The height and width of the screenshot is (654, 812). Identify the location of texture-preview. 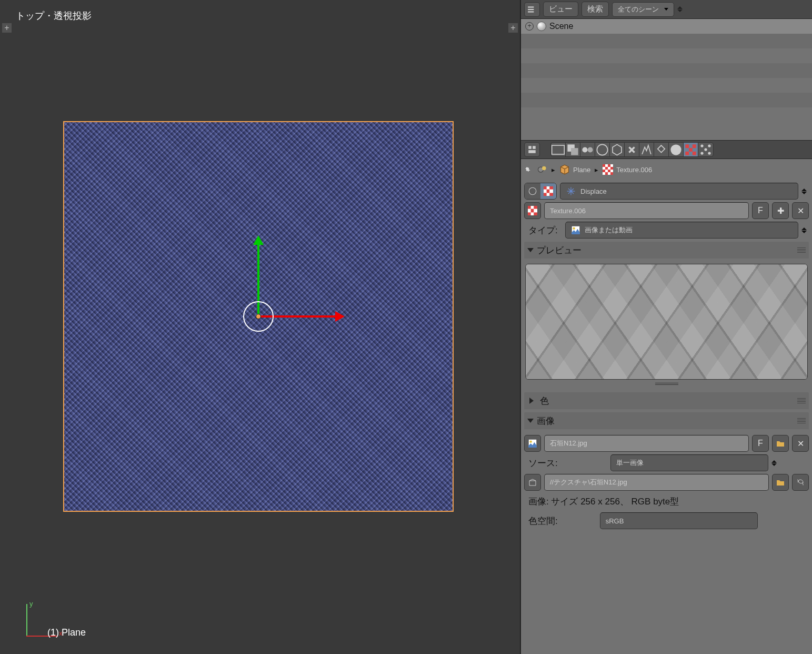
(666, 322).